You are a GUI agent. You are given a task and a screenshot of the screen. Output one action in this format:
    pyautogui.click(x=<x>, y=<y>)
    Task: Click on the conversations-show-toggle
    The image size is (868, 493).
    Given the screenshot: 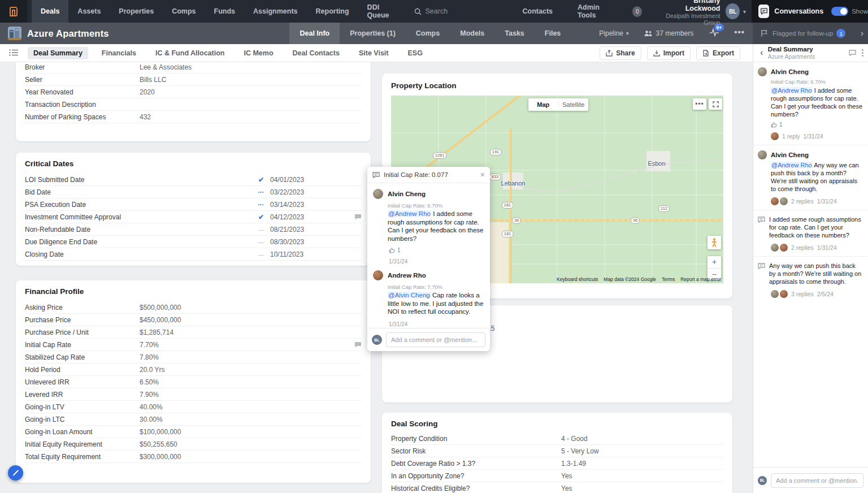 What is the action you would take?
    pyautogui.click(x=840, y=11)
    